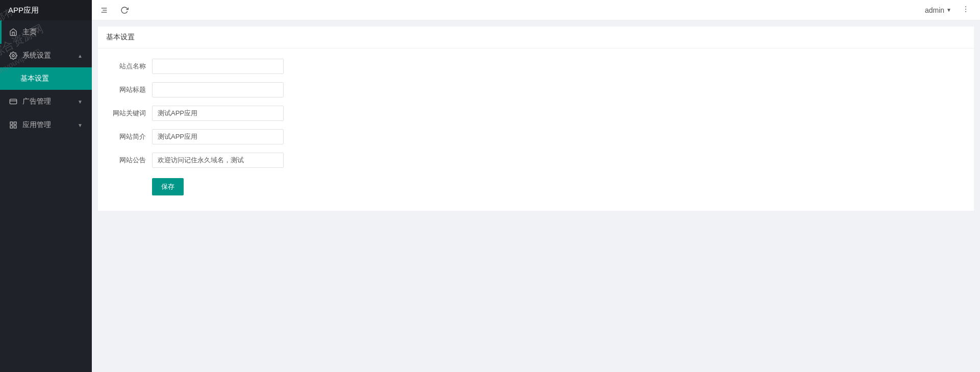  What do you see at coordinates (104, 10) in the screenshot?
I see `menu-toggle-icon` at bounding box center [104, 10].